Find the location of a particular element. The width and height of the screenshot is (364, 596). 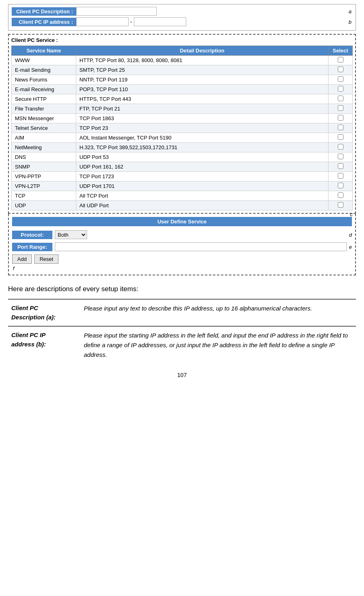

service-name: WWW is located at coordinates (44, 60).